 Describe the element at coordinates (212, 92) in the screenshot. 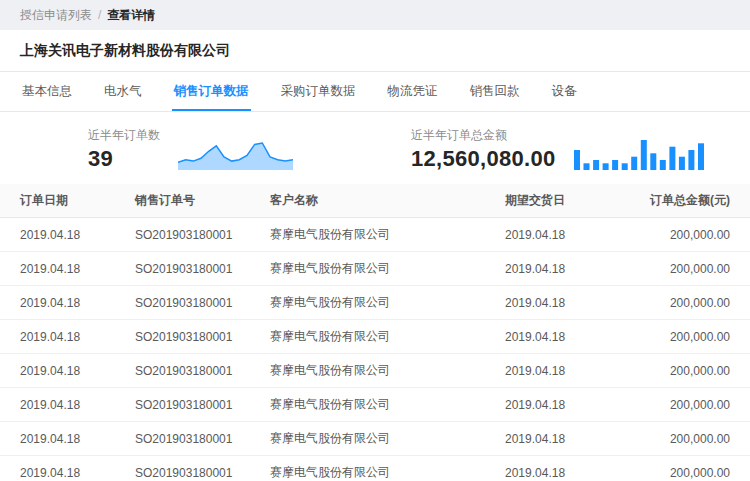

I see `tab-item: 销售订单数据` at that location.